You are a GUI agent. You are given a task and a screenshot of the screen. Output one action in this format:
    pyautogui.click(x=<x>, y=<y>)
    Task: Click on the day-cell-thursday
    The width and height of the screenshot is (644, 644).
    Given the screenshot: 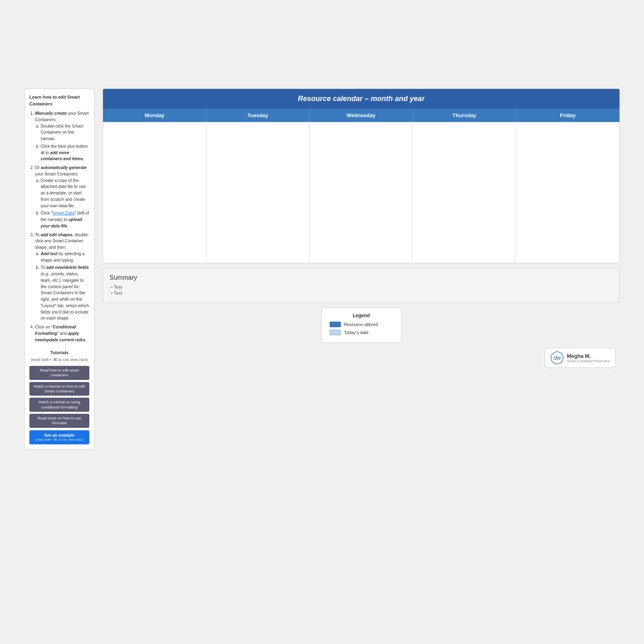 What is the action you would take?
    pyautogui.click(x=464, y=192)
    